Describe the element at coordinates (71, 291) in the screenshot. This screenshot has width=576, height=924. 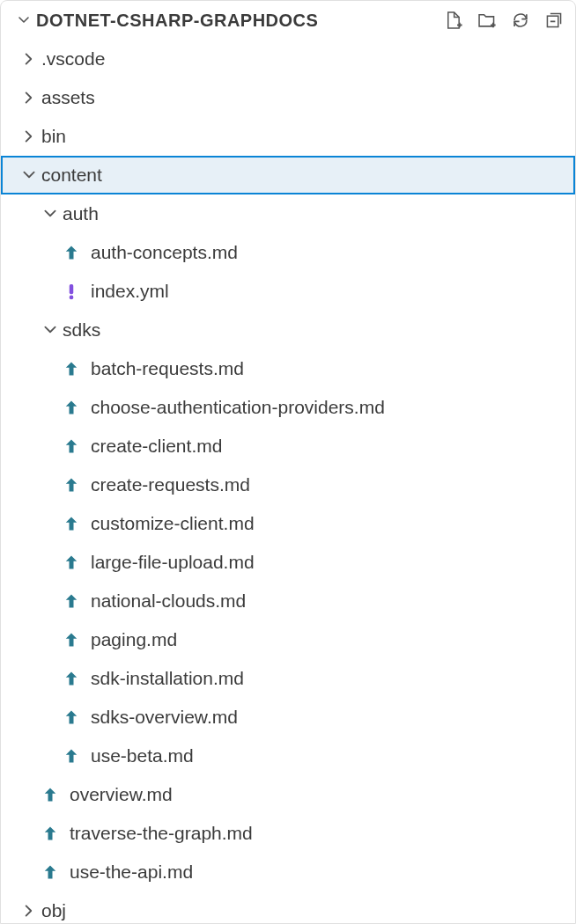
I see `yaml-file-icon` at that location.